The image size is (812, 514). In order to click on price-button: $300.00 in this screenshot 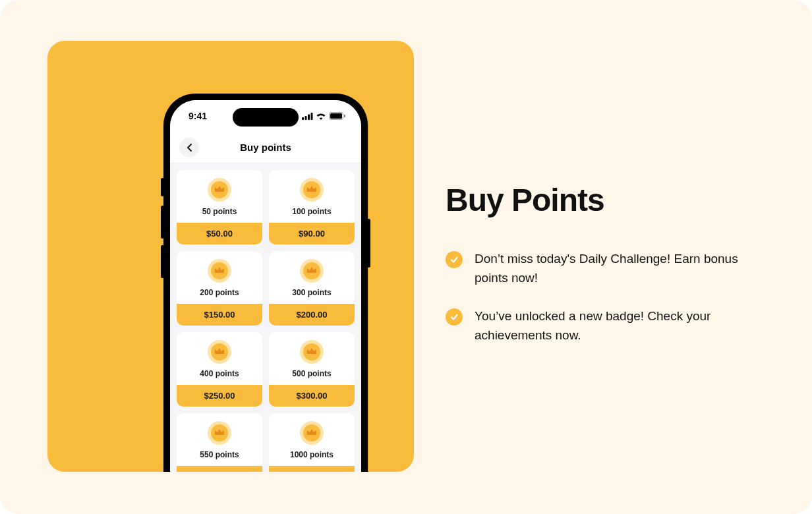, I will do `click(312, 395)`.